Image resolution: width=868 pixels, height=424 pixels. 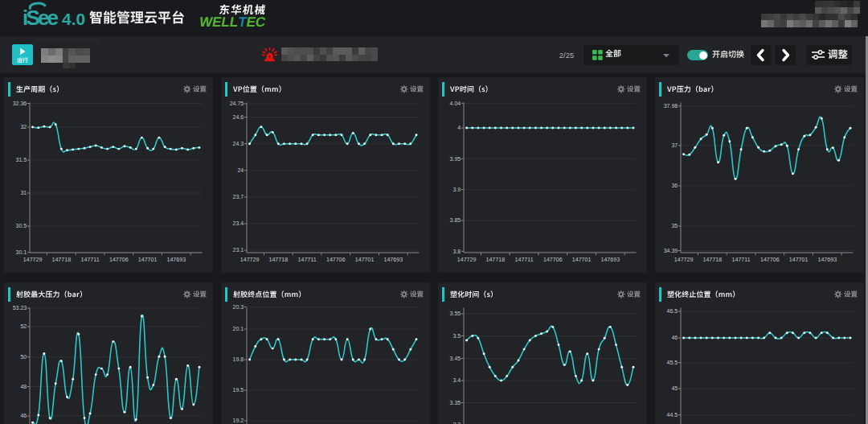 What do you see at coordinates (673, 311) in the screenshot?
I see `svg-text: 46.5` at bounding box center [673, 311].